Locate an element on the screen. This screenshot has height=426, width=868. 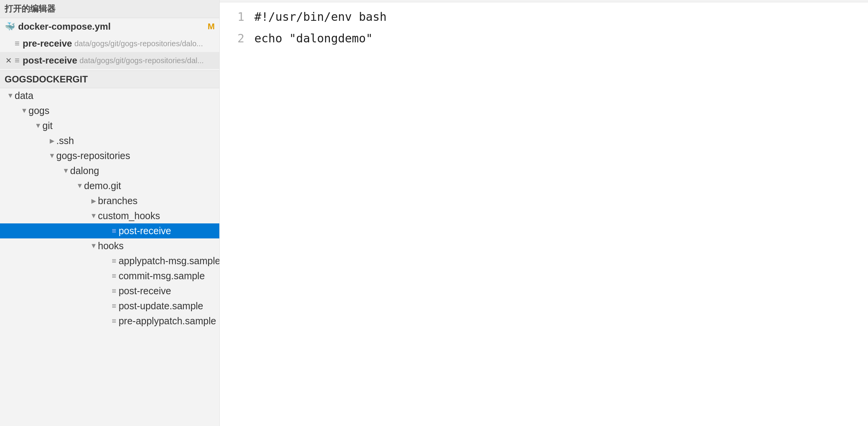
arrow-git: ▼ is located at coordinates (38, 126).